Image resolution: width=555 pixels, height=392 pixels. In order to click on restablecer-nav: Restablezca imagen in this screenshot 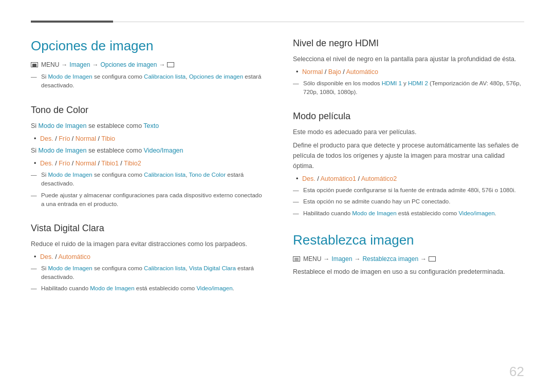, I will do `click(391, 259)`.